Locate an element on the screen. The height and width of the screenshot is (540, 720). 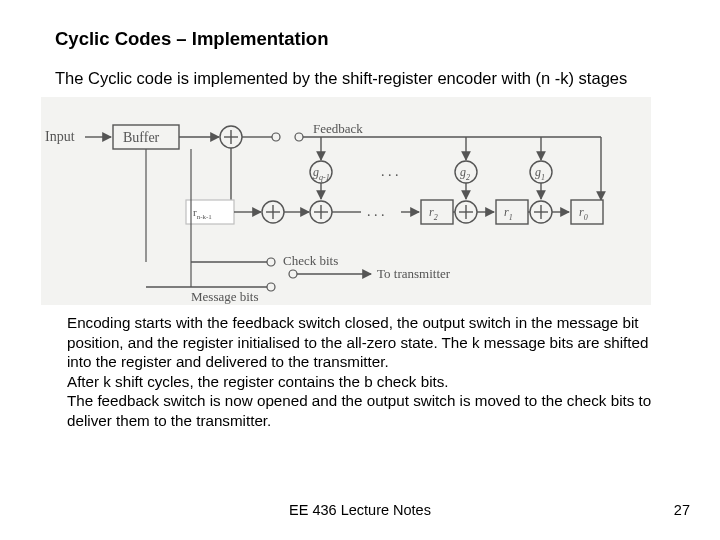
slide-intro: The Cyclic code is implemented by the sh… is located at coordinates (360, 78).